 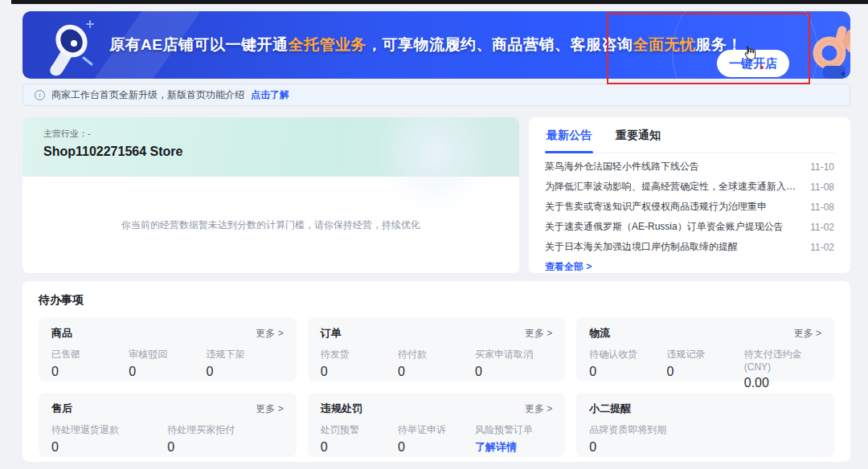 I want to click on view-all-link: 查看全部 >, so click(x=568, y=267).